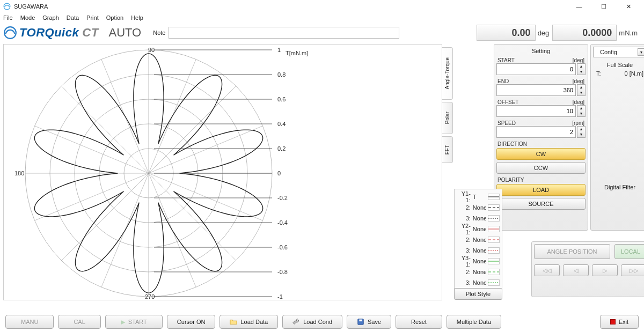  Describe the element at coordinates (296, 322) in the screenshot. I see `wrench-icon` at that location.